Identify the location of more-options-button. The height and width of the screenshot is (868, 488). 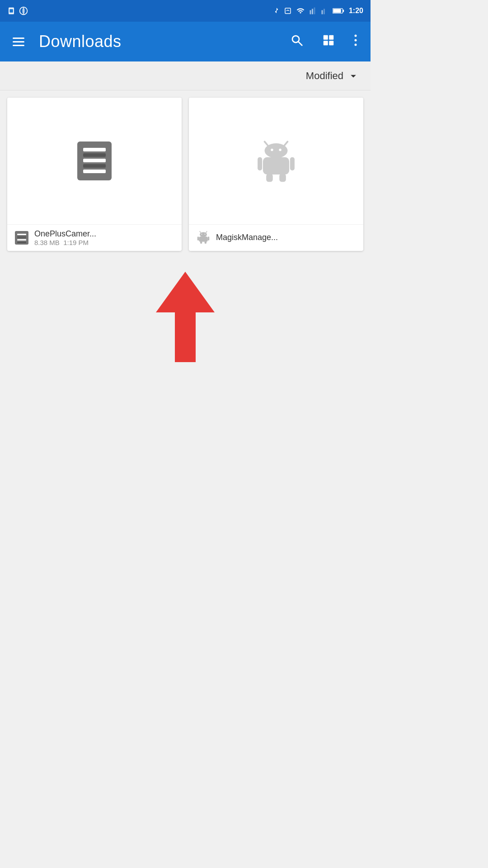
(356, 42).